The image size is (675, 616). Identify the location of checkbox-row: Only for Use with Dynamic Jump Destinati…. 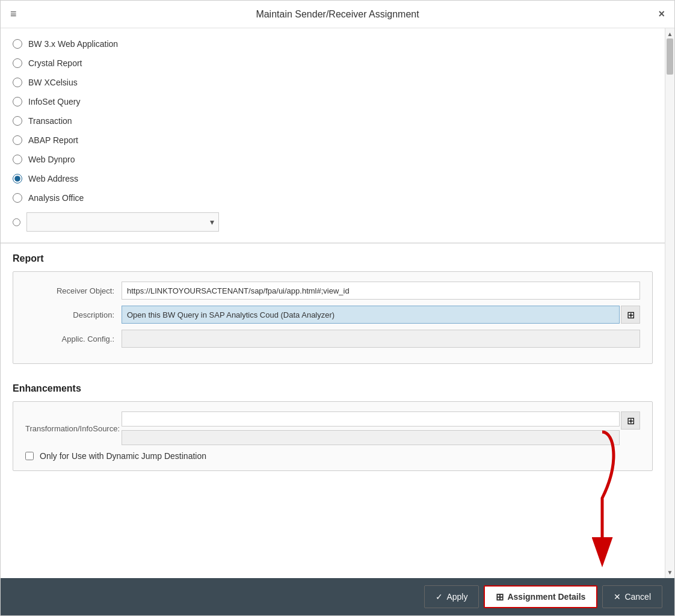
(333, 456).